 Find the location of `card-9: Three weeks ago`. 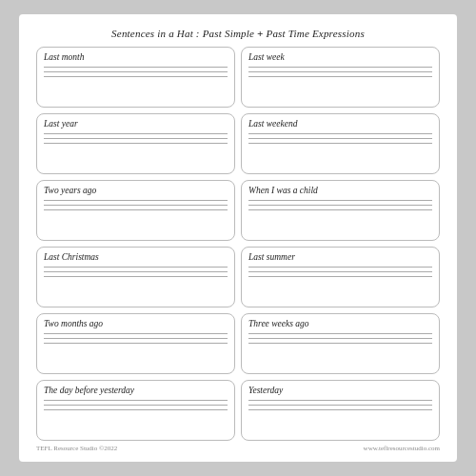

card-9: Three weeks ago is located at coordinates (341, 344).